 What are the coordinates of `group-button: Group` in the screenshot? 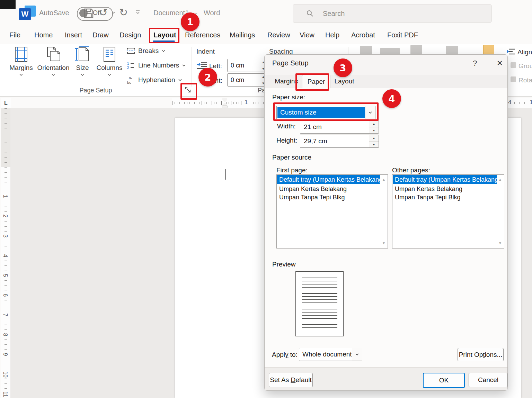 It's located at (525, 66).